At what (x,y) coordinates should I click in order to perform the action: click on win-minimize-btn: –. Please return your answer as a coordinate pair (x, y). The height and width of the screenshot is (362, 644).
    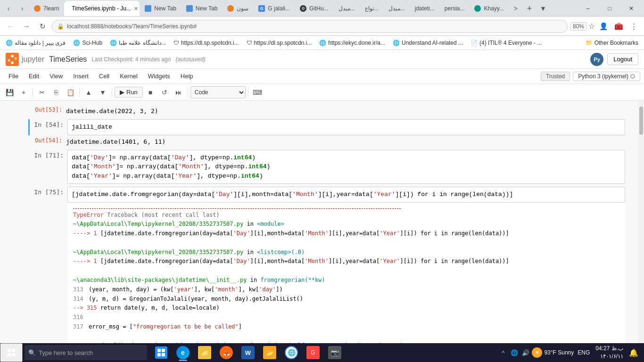
    Looking at the image, I should click on (588, 8).